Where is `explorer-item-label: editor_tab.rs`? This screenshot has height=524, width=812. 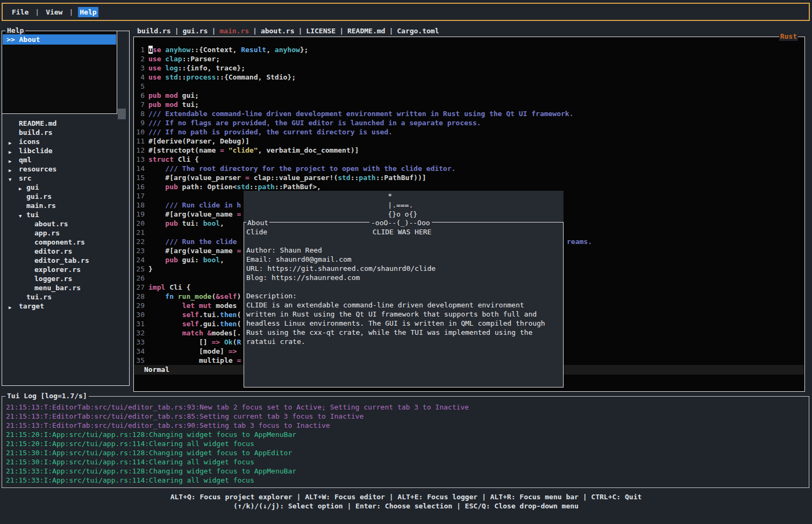
explorer-item-label: editor_tab.rs is located at coordinates (62, 260).